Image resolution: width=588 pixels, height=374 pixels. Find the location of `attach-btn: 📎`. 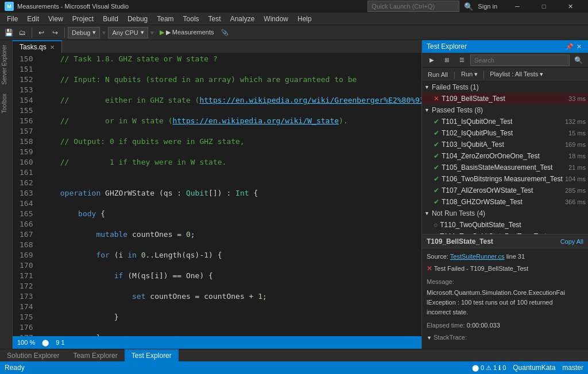

attach-btn: 📎 is located at coordinates (225, 33).